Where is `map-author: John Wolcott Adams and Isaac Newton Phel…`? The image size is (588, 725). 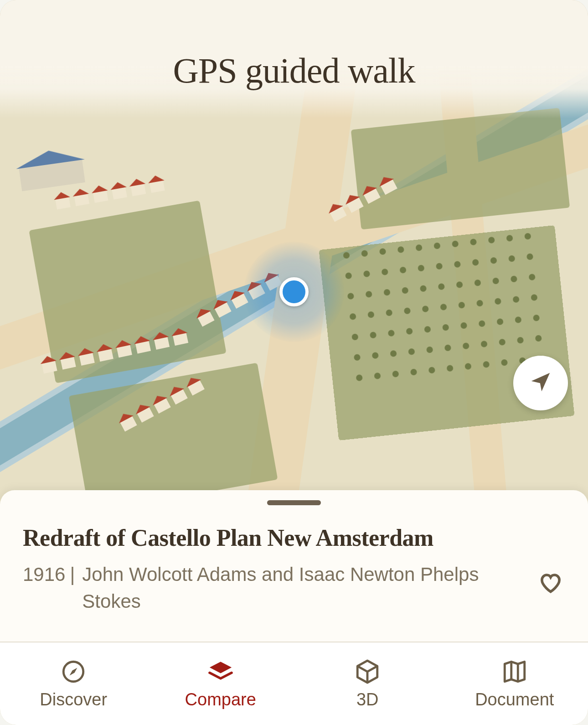
map-author: John Wolcott Adams and Isaac Newton Phel… is located at coordinates (304, 588).